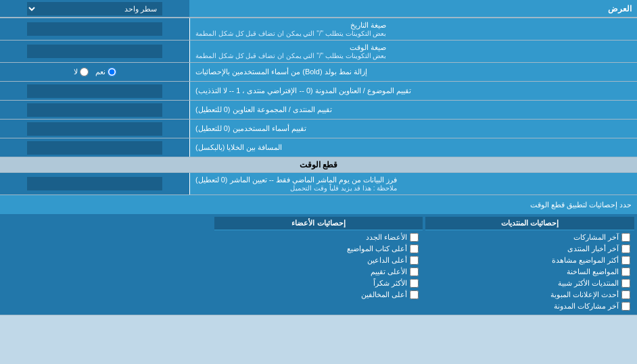 Image resolution: width=637 pixels, height=364 pixels. Describe the element at coordinates (626, 294) in the screenshot. I see `checkbox-classifieds` at that location.